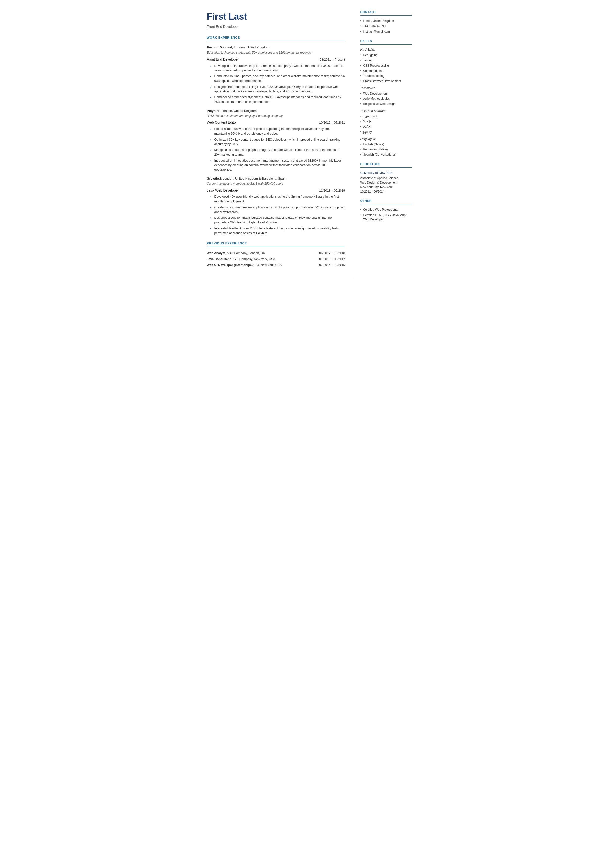 The image size is (614, 868). Describe the element at coordinates (386, 32) in the screenshot. I see `contact-item: first.last@gmail.com` at that location.